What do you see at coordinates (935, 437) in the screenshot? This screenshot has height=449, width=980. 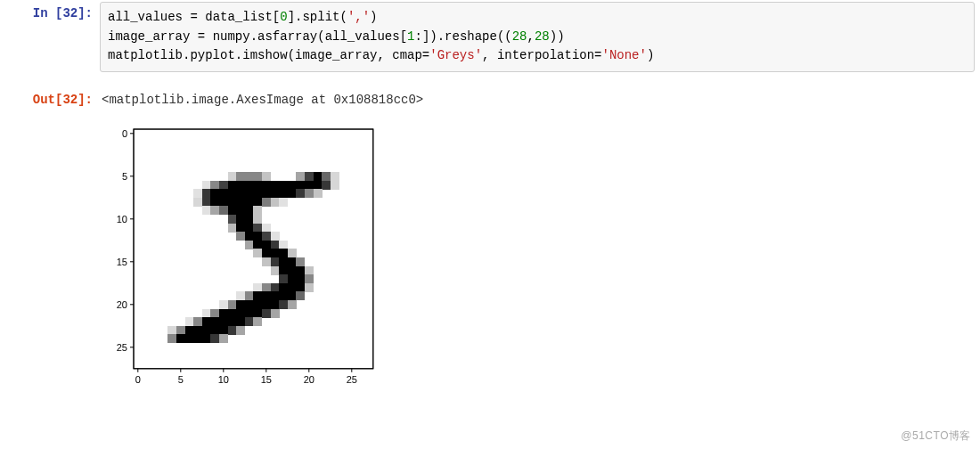 I see `watermark: @51CTO博客` at bounding box center [935, 437].